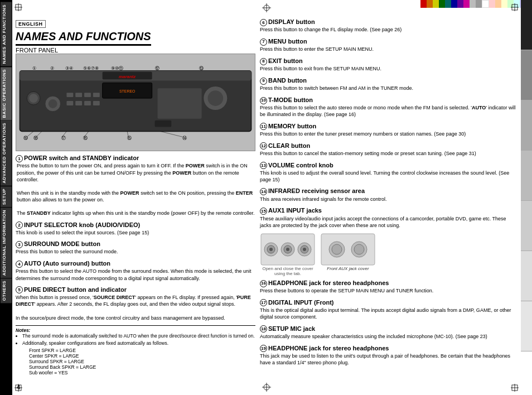 This screenshot has height=395, width=532. Describe the element at coordinates (301, 302) in the screenshot. I see `title-digital: DIGITAL INPUT (Front)` at that location.